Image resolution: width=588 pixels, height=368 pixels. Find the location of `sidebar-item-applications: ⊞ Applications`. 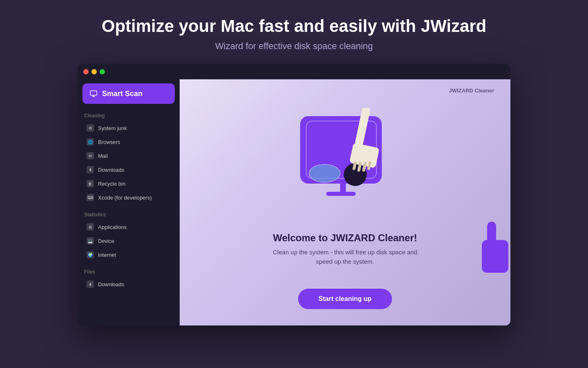

sidebar-item-applications: ⊞ Applications is located at coordinates (129, 227).